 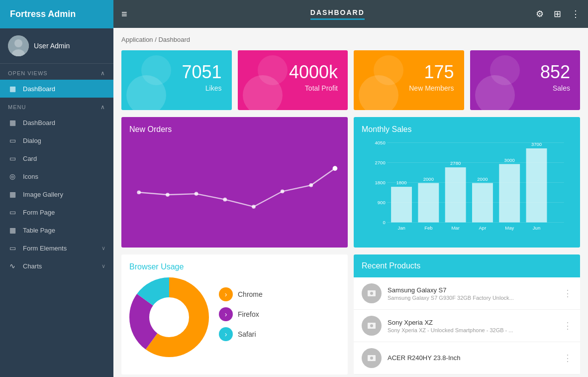 What do you see at coordinates (467, 326) in the screenshot?
I see `product-item-2: Sony Xperia XZ Sony Xperia XZ - Unlocked…` at bounding box center [467, 326].